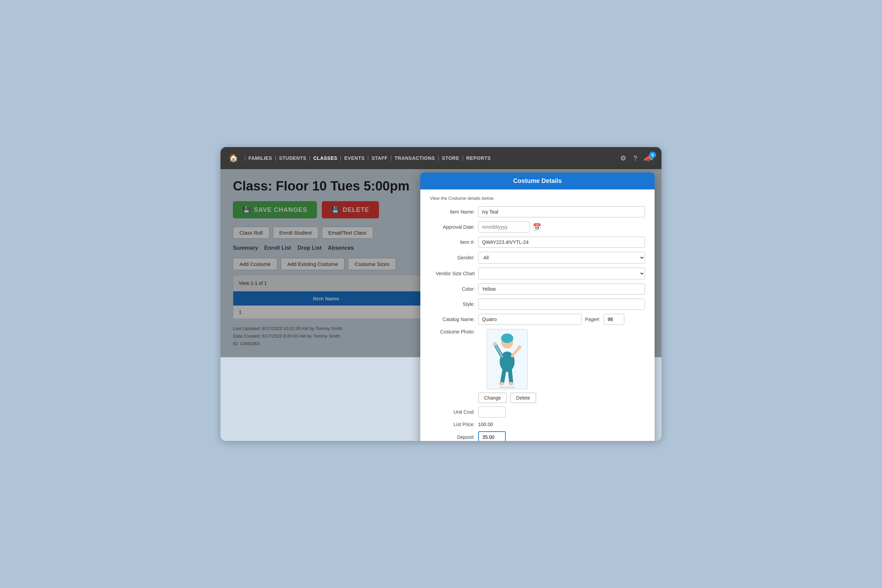 The image size is (882, 588). Describe the element at coordinates (538, 242) in the screenshot. I see `item-num-row: Item #:` at that location.